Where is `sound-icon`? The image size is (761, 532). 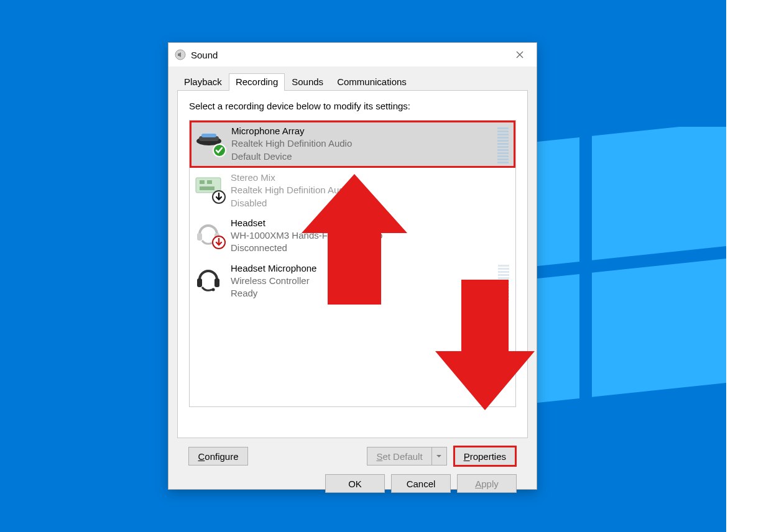 sound-icon is located at coordinates (180, 55).